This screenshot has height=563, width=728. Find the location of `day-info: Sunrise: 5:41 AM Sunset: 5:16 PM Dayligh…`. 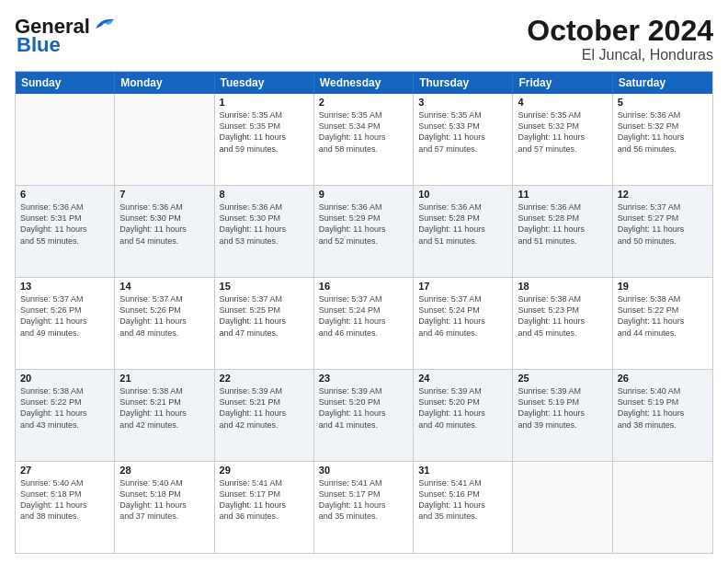

day-info: Sunrise: 5:41 AM Sunset: 5:16 PM Dayligh… is located at coordinates (463, 500).